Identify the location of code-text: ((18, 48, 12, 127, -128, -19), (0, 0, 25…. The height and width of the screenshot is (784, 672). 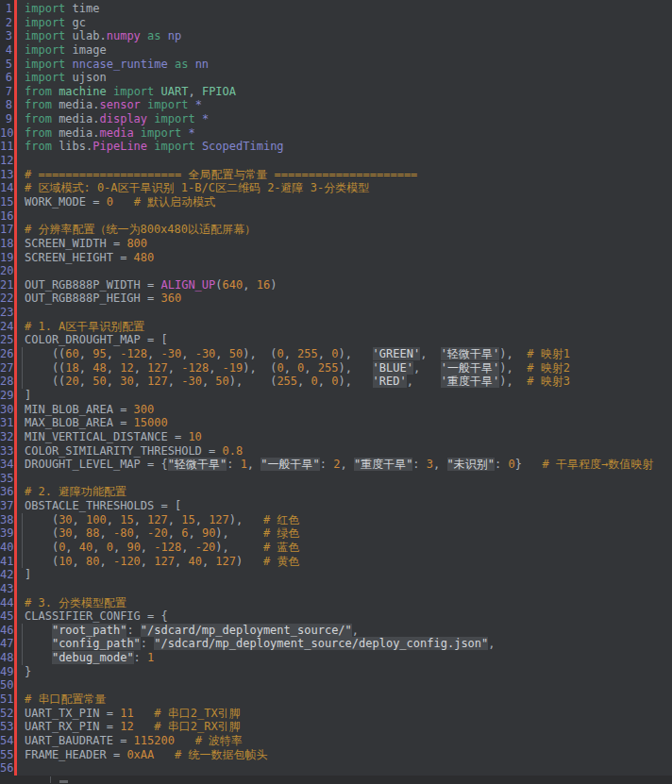
(297, 368).